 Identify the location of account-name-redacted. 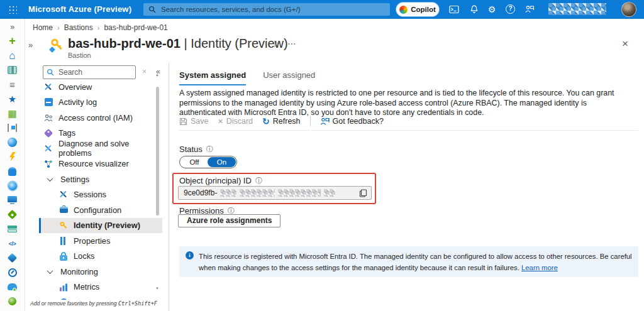
(577, 9).